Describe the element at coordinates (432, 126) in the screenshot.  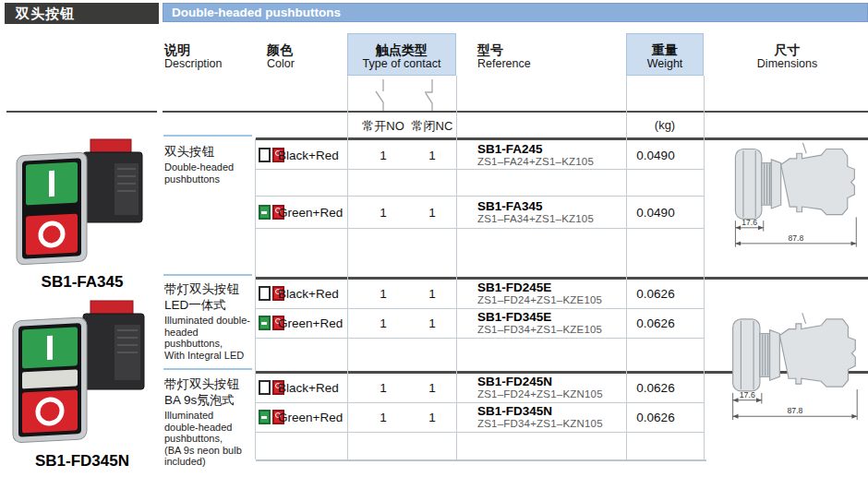
I see `nc-column-label: 常闭NC` at that location.